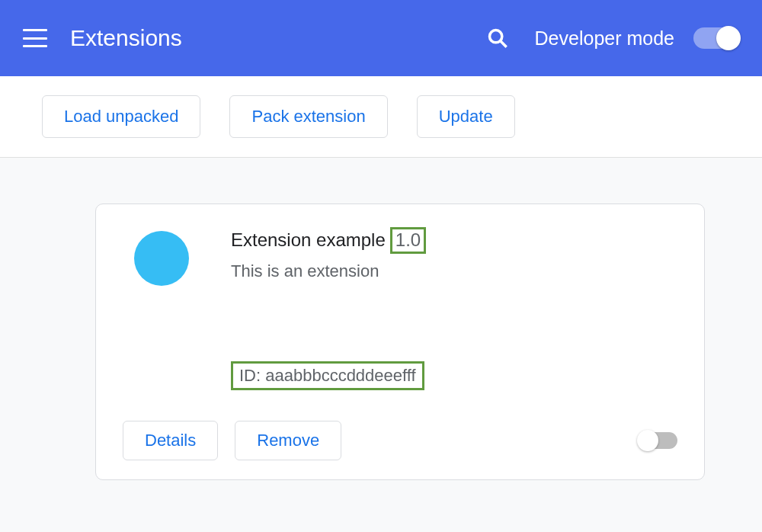  Describe the element at coordinates (279, 38) in the screenshot. I see `page-title: Extensions` at that location.